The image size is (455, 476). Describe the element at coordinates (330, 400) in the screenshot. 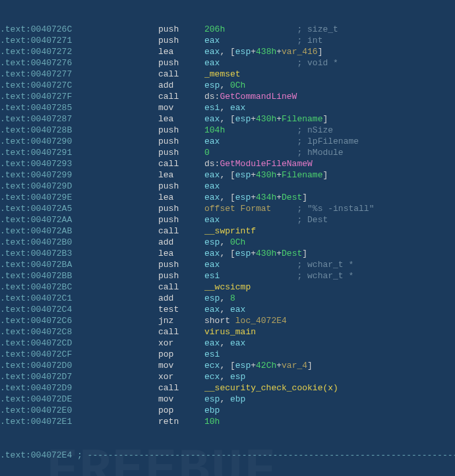

I see `operands: esp, ebp` at that location.